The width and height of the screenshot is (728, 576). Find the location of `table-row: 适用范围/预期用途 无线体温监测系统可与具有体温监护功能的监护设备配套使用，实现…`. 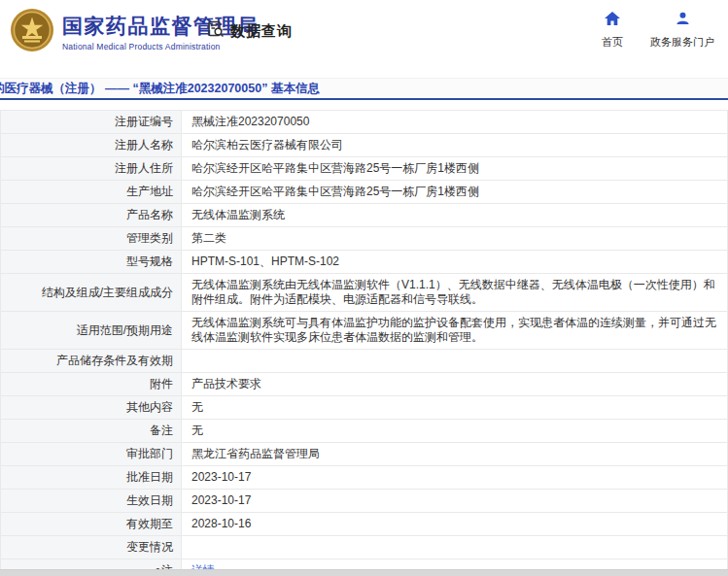

table-row: 适用范围/预期用途 无线体温监测系统可与具有体温监护功能的监护设备配套使用，实现… is located at coordinates (364, 330).